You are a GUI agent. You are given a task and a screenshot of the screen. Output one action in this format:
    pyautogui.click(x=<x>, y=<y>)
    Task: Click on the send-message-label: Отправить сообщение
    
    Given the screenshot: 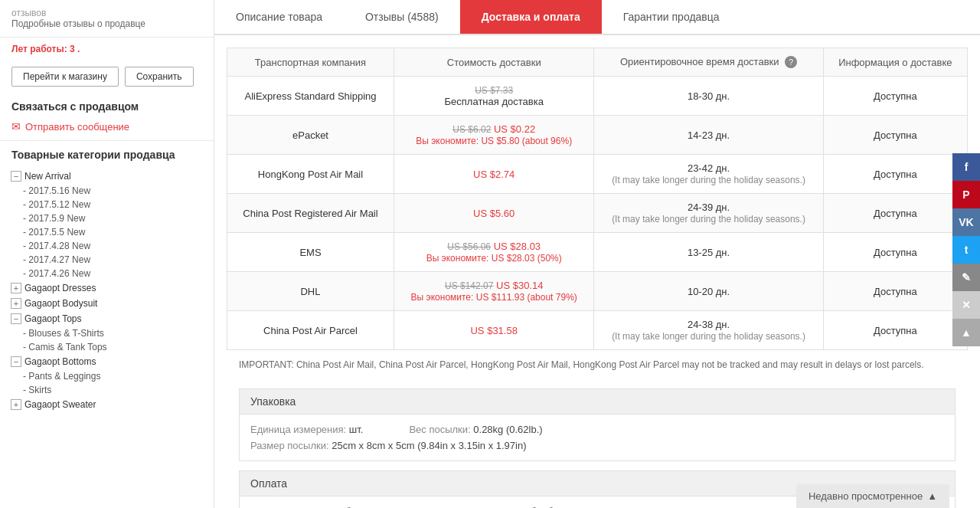 What is the action you would take?
    pyautogui.click(x=77, y=127)
    